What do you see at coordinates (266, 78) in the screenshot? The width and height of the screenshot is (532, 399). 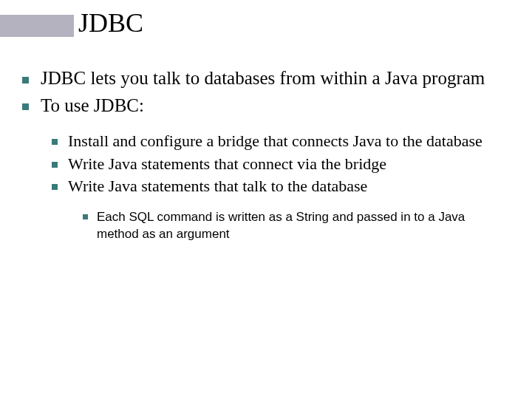 I see `list-item: JDBC lets you talk to databases from wit…` at bounding box center [266, 78].